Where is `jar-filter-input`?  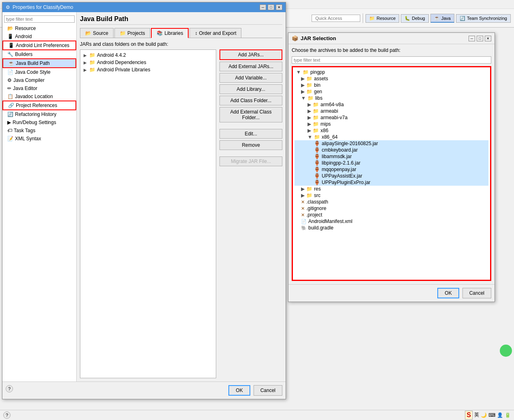
jar-filter-input is located at coordinates (391, 60).